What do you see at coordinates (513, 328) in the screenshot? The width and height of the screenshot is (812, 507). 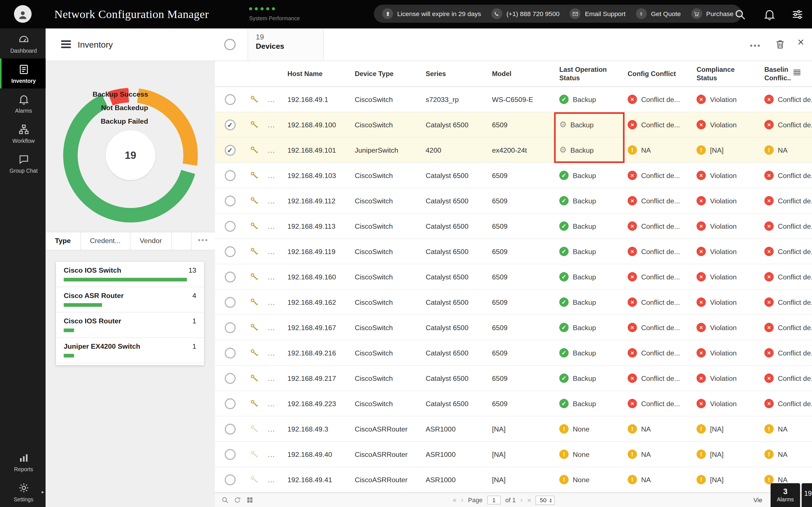 I see `table-row: ...192.168.49.167CiscoSwitchCatalyst 650…` at bounding box center [513, 328].